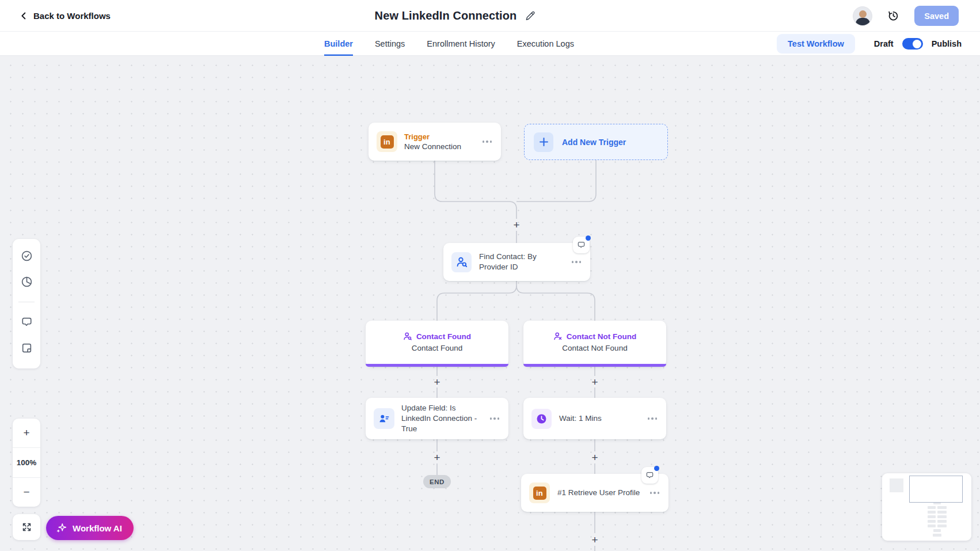 This screenshot has width=980, height=551. What do you see at coordinates (26, 527) in the screenshot?
I see `fit-to-screen-button` at bounding box center [26, 527].